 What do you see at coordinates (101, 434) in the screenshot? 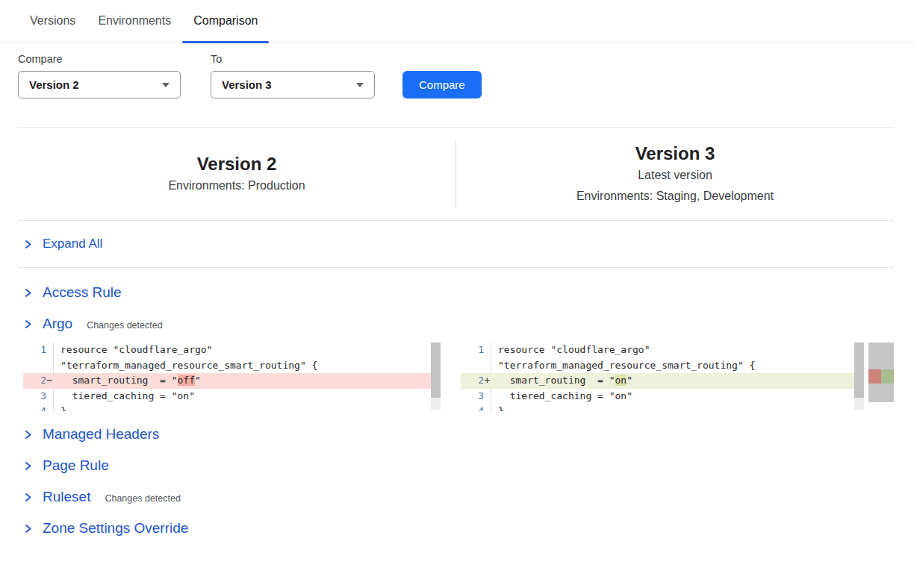
I see `section-title: Managed Headers` at bounding box center [101, 434].